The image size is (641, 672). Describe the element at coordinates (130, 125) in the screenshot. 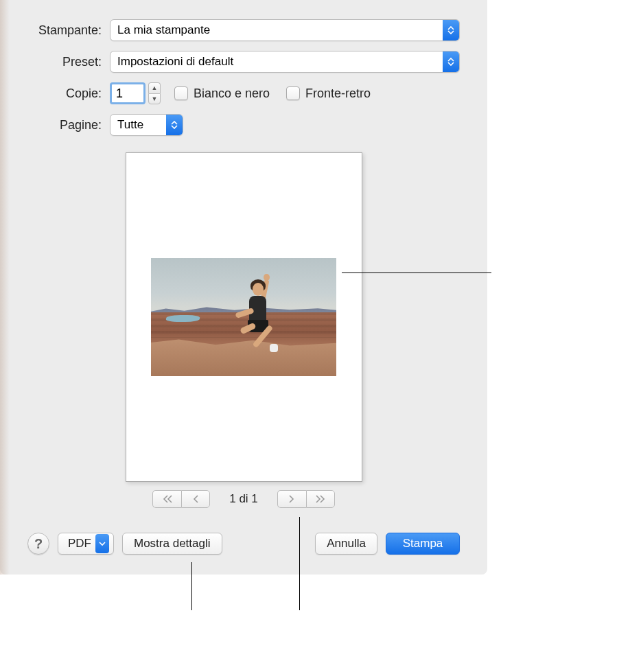

I see `pages-value: Tutte` at that location.